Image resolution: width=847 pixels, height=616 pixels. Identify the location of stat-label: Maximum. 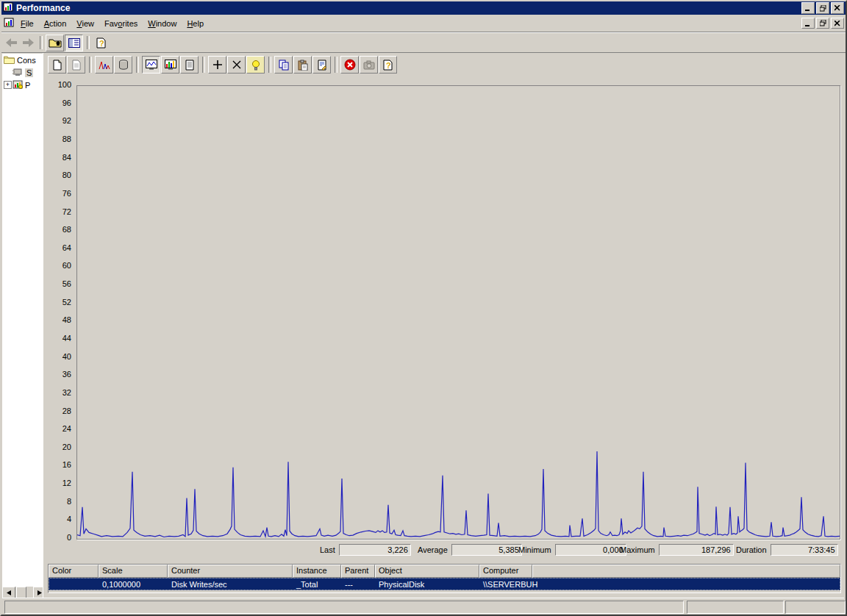
(637, 550).